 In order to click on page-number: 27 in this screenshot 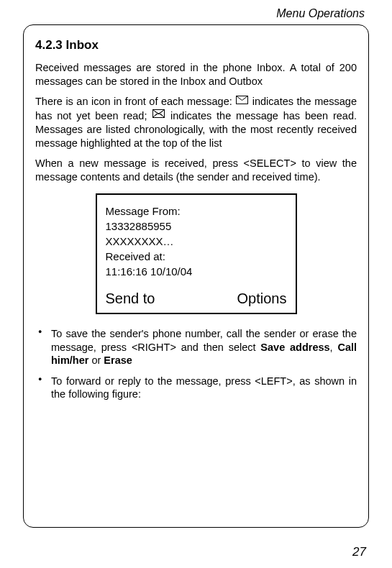, I will do `click(360, 552)`.